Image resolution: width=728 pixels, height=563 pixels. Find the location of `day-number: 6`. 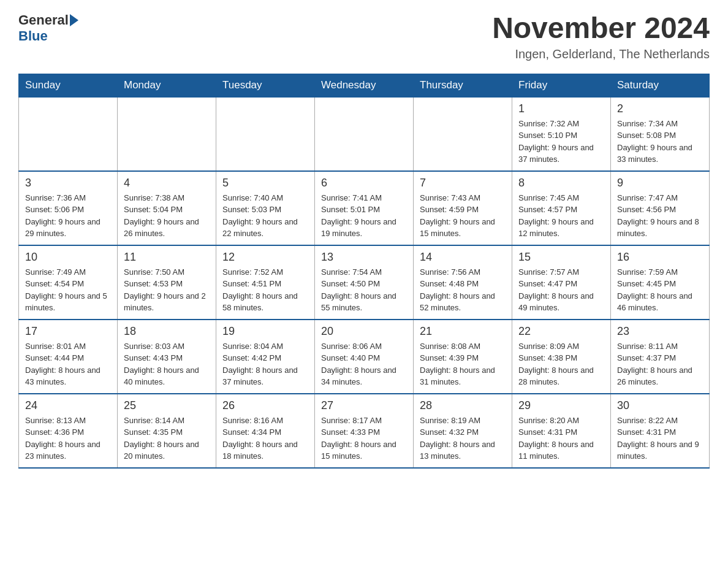

day-number: 6 is located at coordinates (364, 183).